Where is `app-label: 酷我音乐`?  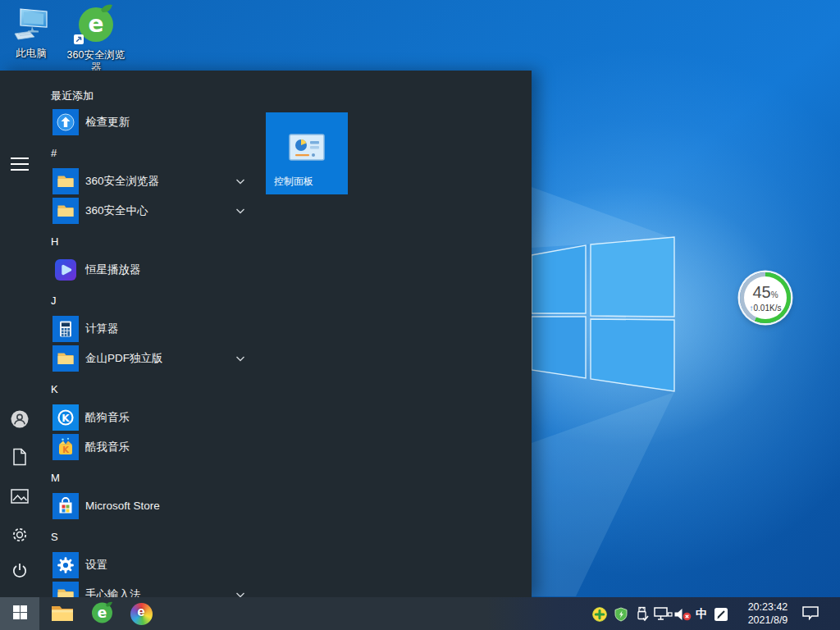 app-label: 酷我音乐 is located at coordinates (107, 447).